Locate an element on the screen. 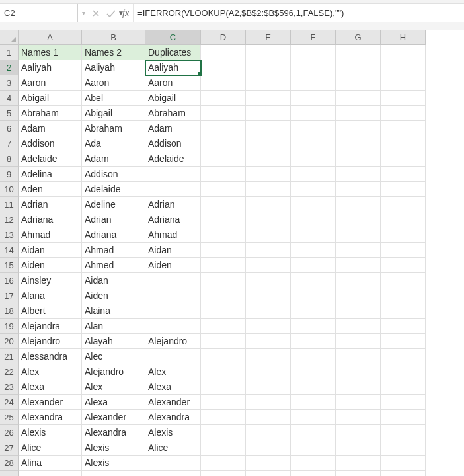 Image resolution: width=464 pixels, height=476 pixels. cell-E1 is located at coordinates (268, 53).